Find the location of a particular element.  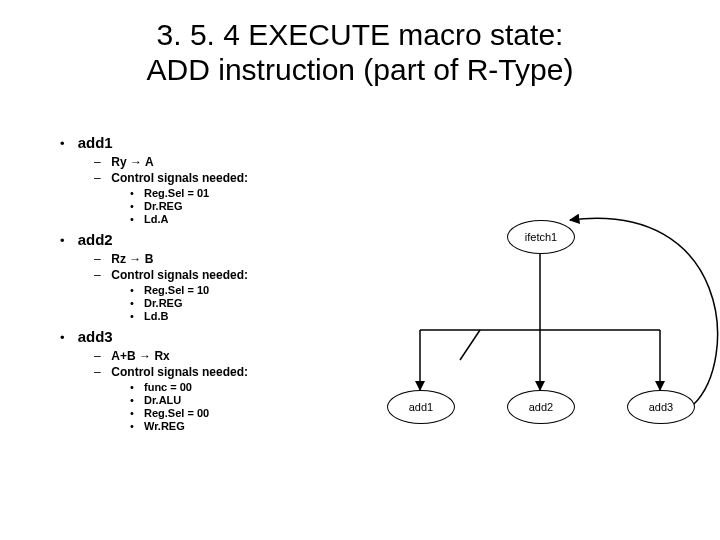

state-ifetch1: ifetch1 is located at coordinates (541, 237).